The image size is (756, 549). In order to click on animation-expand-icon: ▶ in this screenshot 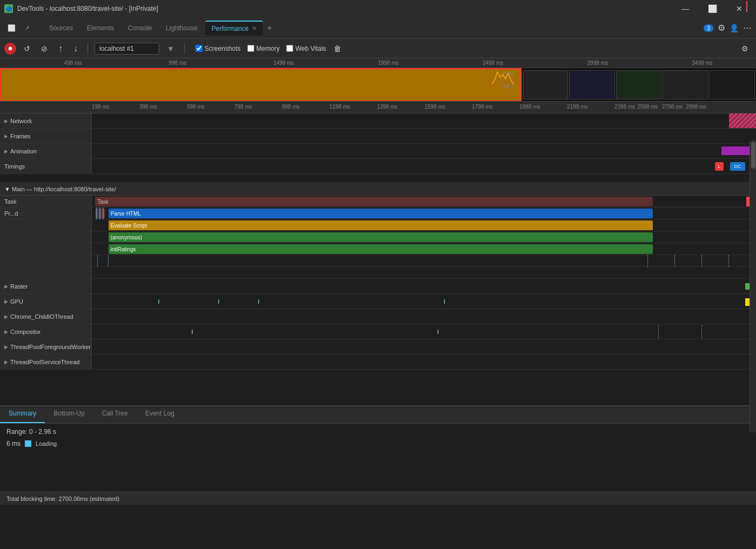, I will do `click(6, 151)`.